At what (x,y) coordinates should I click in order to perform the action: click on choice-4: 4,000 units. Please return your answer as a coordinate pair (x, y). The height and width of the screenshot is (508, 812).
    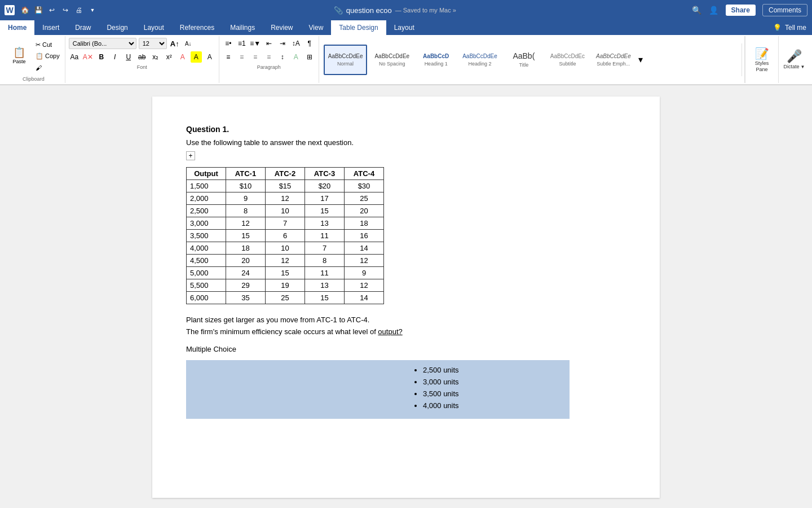
    Looking at the image, I should click on (491, 405).